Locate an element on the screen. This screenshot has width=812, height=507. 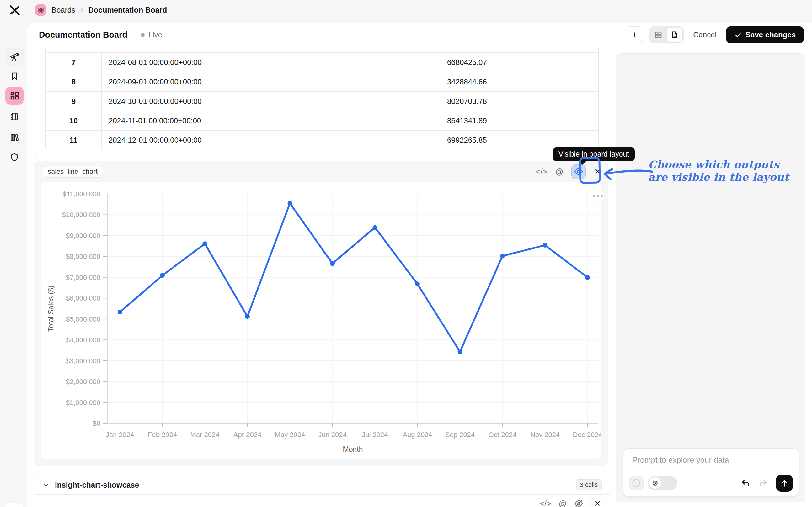
prompt-input: Prompt to explore your data is located at coordinates (681, 460).